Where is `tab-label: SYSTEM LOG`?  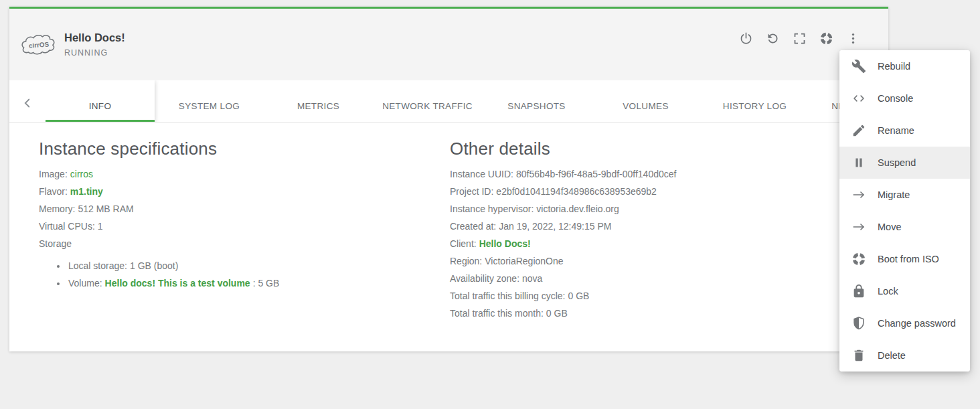
tab-label: SYSTEM LOG is located at coordinates (209, 106).